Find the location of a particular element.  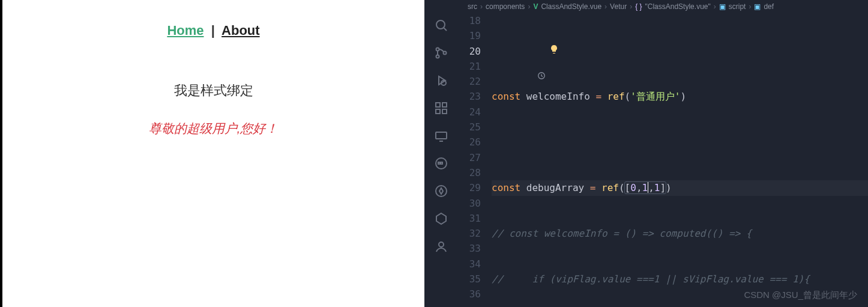

line-number: 33 is located at coordinates (469, 249).